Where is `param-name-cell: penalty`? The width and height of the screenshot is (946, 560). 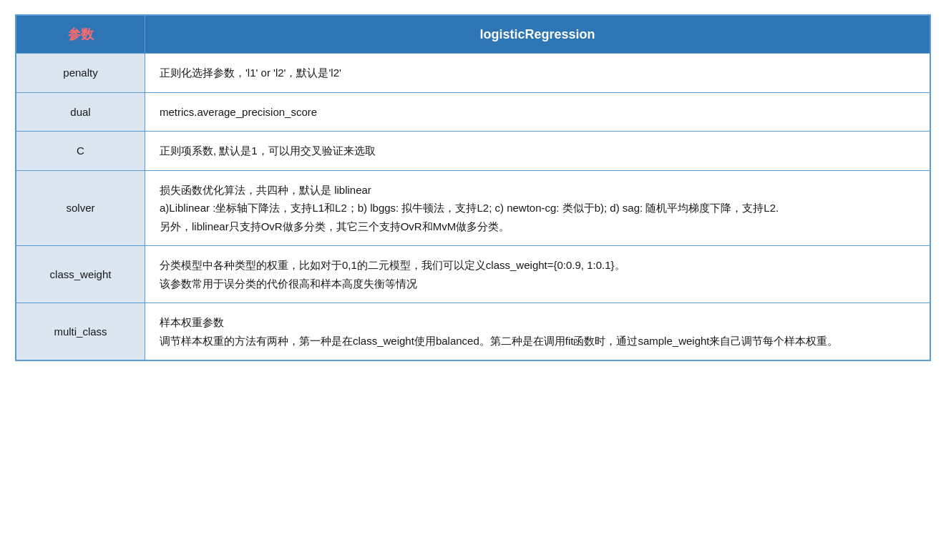
param-name-cell: penalty is located at coordinates (81, 73).